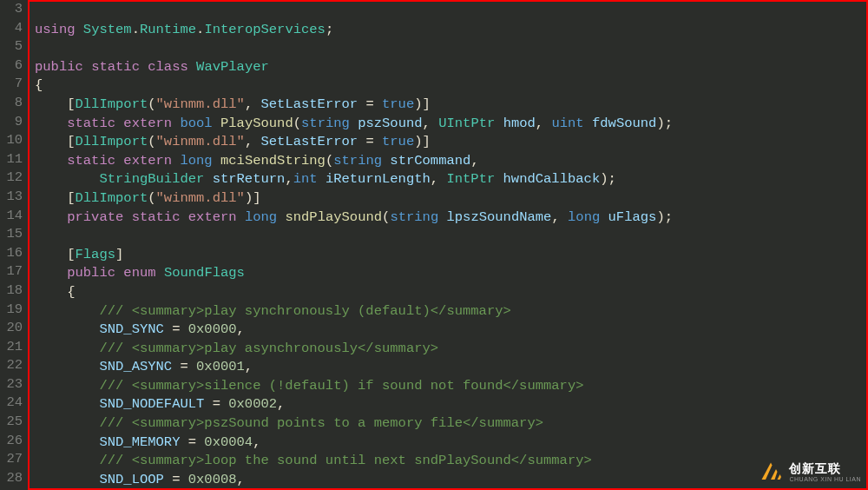  Describe the element at coordinates (14, 103) in the screenshot. I see `line-number: 8` at that location.